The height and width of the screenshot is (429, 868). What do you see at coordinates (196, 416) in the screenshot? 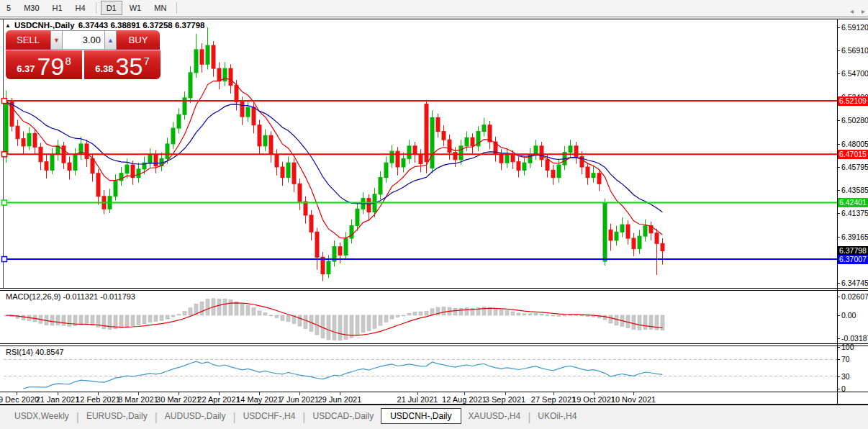
I see `tab-audusd-daily: AUDUSD-,Daily` at bounding box center [196, 416].